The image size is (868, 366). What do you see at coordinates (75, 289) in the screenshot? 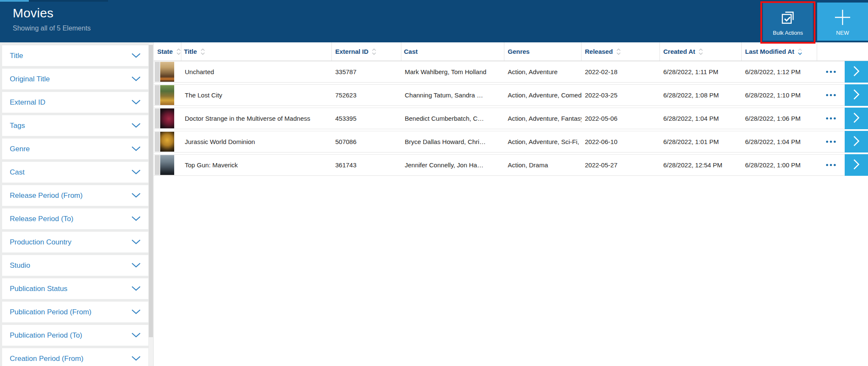
I see `filter-accordion-item: Publication Status` at bounding box center [75, 289].